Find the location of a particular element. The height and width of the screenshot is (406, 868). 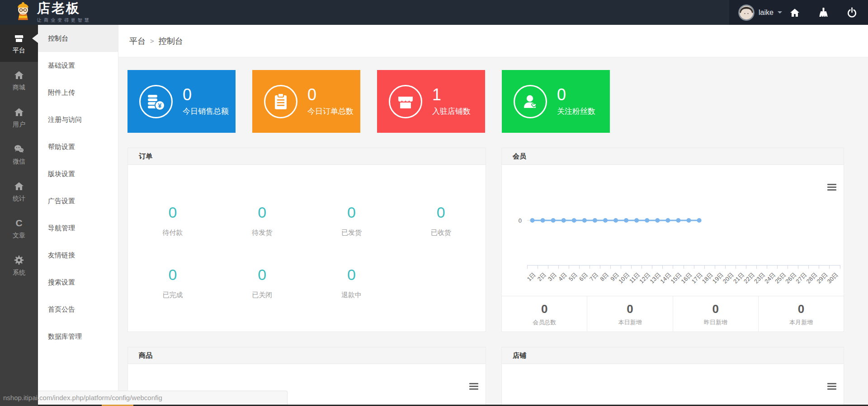

menu-item-home-notice: 首页公告 is located at coordinates (78, 309).